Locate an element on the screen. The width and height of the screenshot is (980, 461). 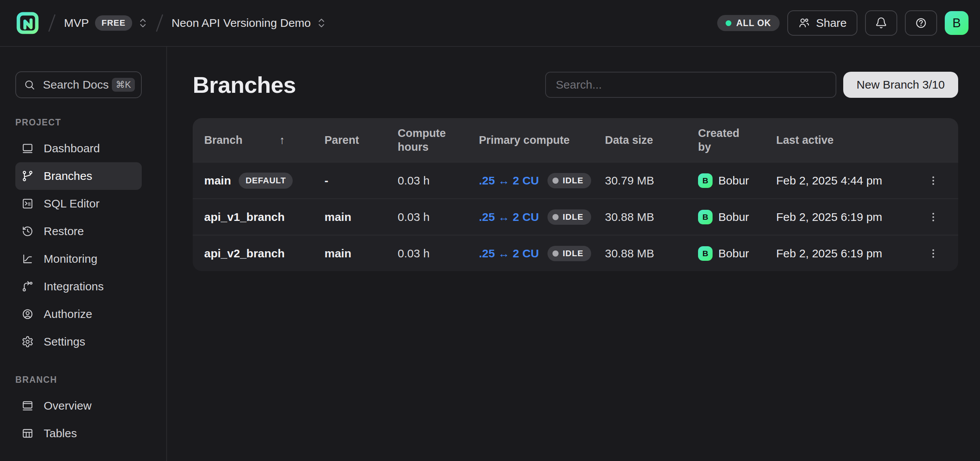
sidebar-item-sql-editor: SQL Editor is located at coordinates (79, 204).